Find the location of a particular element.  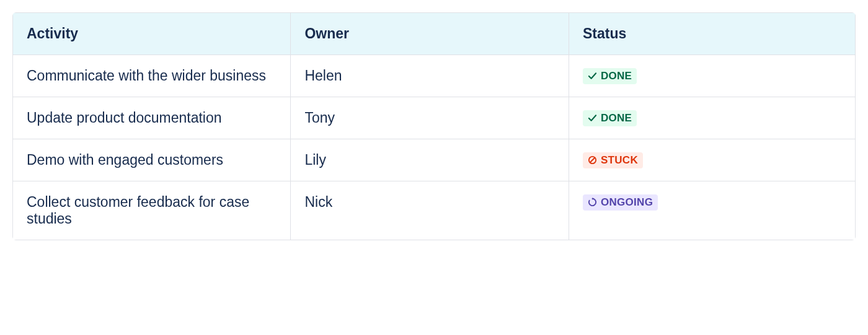

cell-activity: Collect customer feedback for case studi… is located at coordinates (152, 211).